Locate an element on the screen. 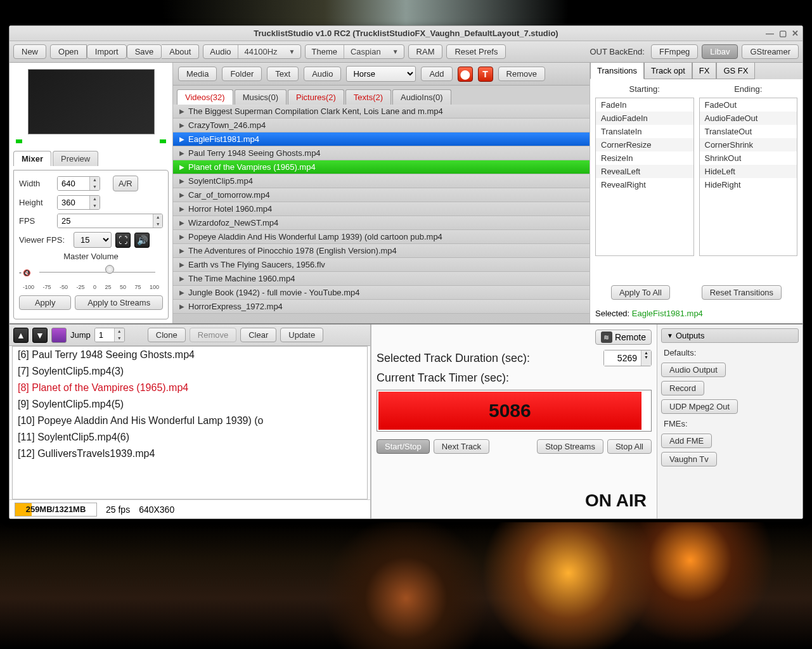 The image size is (812, 649). update-button: Update is located at coordinates (302, 335).